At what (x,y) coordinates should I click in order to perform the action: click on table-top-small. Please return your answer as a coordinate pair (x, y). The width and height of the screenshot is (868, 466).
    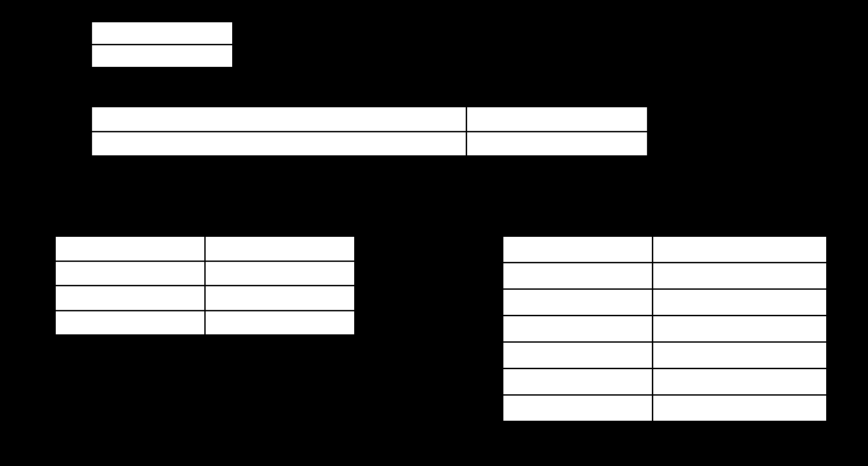
    Looking at the image, I should click on (162, 45).